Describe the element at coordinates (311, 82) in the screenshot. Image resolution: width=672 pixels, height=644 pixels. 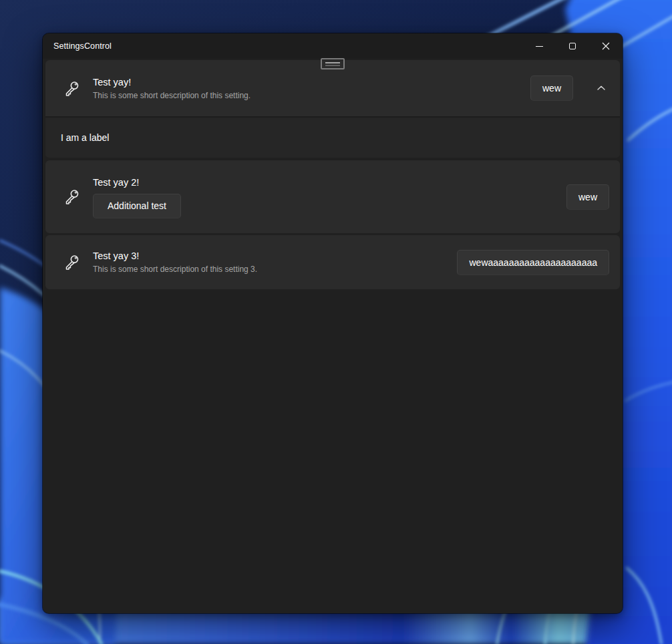
I see `card-title: Test yay!` at that location.